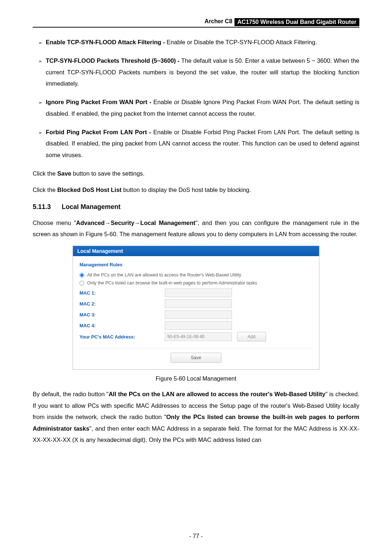 The height and width of the screenshot is (554, 392). Describe the element at coordinates (196, 358) in the screenshot. I see `save-button: Save` at that location.